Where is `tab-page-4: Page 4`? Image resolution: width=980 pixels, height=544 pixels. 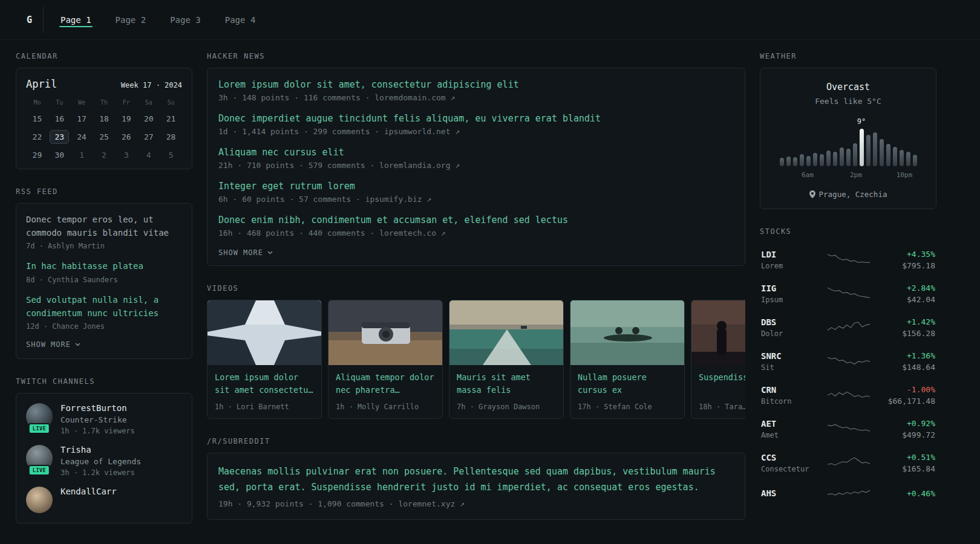
tab-page-4: Page 4 is located at coordinates (241, 20).